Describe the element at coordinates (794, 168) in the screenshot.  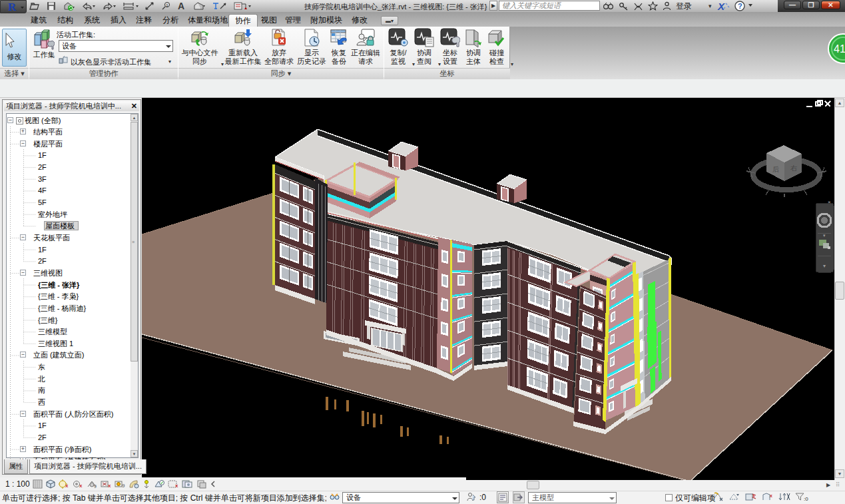
I see `svg-text: 右` at that location.